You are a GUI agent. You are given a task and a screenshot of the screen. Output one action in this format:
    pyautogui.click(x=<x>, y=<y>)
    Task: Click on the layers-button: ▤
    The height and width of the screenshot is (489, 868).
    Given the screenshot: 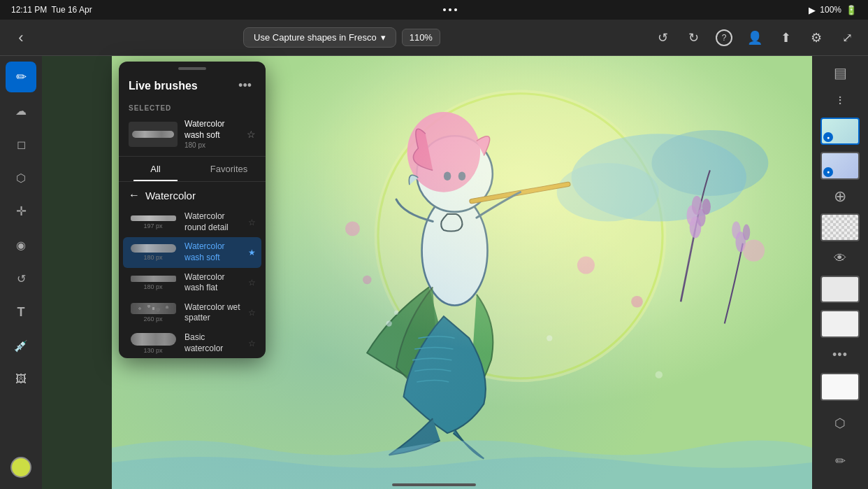 What is the action you would take?
    pyautogui.click(x=840, y=73)
    